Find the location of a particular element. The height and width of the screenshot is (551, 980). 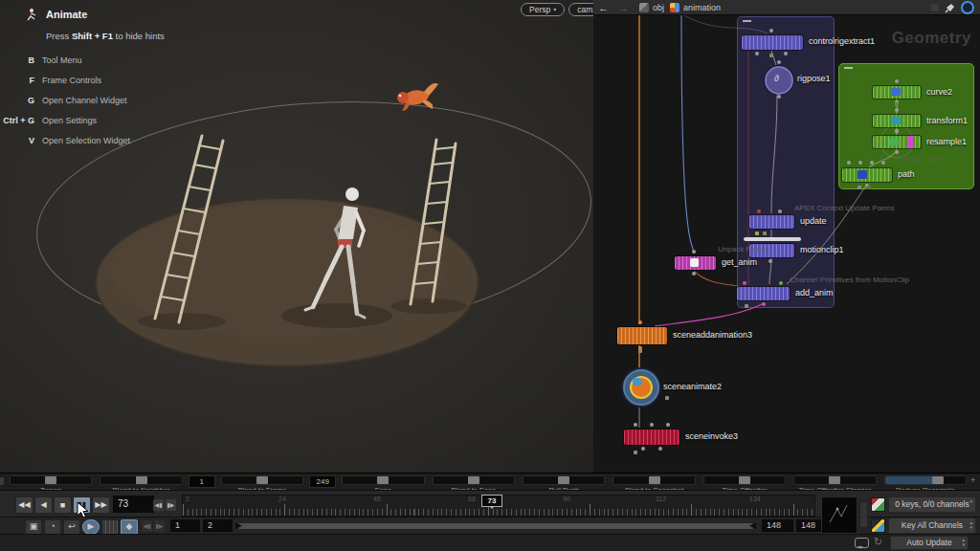

node-label: sceneinvoke3 is located at coordinates (712, 436).